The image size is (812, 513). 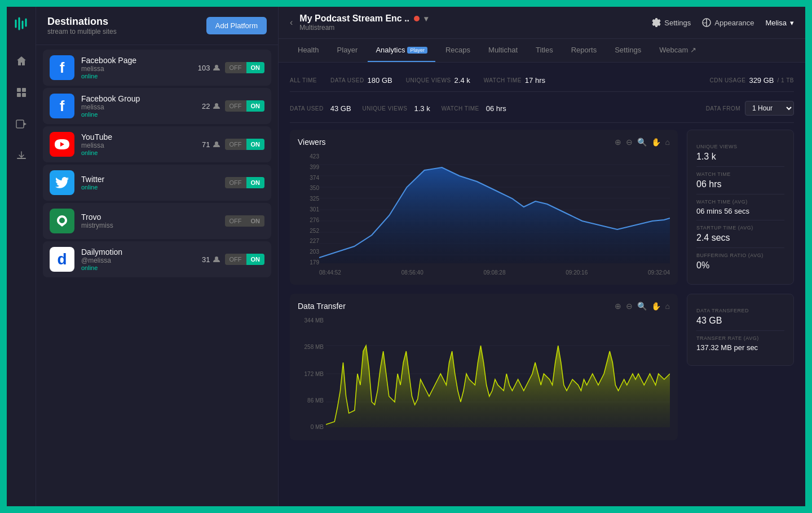 I want to click on unique-views-stat-label: UNIQUE VIEWS, so click(x=740, y=147).